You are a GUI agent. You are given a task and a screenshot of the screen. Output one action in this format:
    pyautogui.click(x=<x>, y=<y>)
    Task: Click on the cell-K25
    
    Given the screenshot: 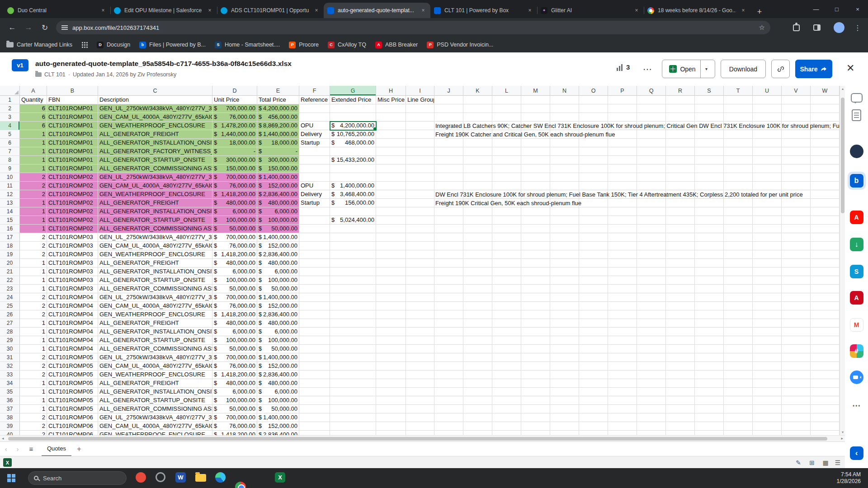 What is the action you would take?
    pyautogui.click(x=478, y=306)
    